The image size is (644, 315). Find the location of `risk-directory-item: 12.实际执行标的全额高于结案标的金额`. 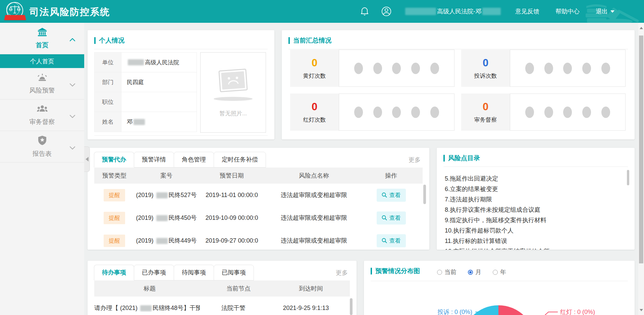

risk-directory-item: 12.实际执行标的全额高于结案标的金额 is located at coordinates (535, 248).